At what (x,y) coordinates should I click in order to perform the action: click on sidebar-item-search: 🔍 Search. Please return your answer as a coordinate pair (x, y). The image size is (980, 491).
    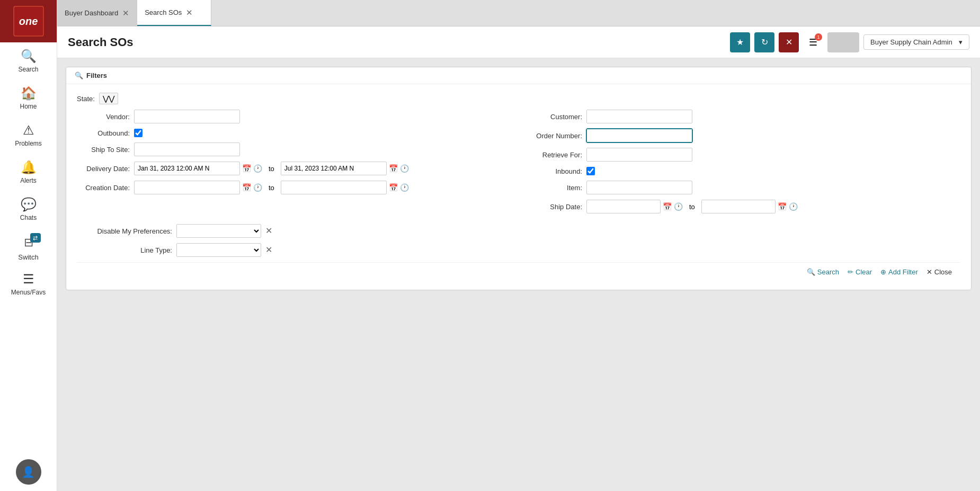
    Looking at the image, I should click on (29, 61).